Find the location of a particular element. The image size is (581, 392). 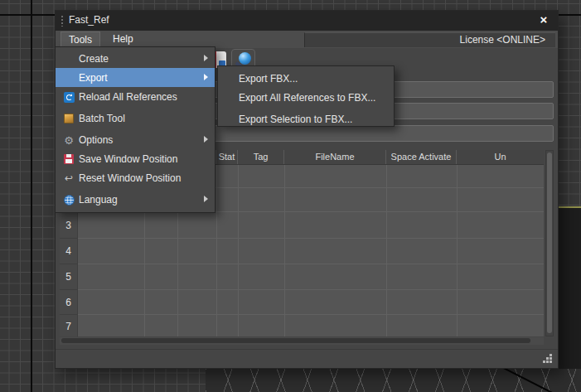

menu-item-reload-all-references: Reload All References is located at coordinates (135, 96).